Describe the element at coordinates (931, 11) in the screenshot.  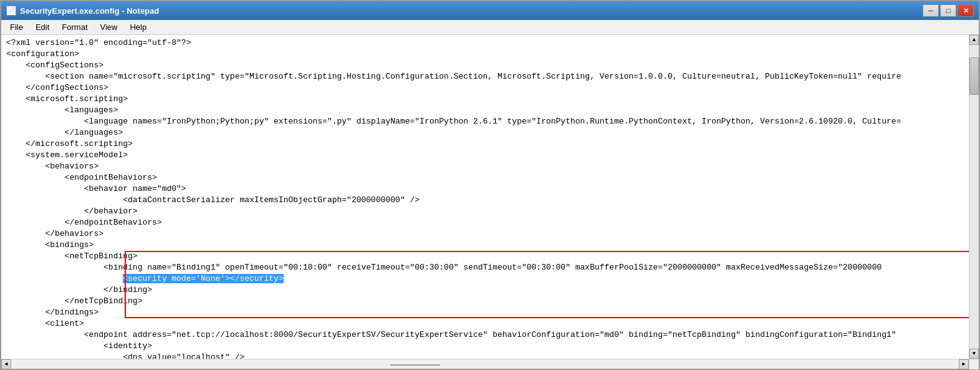
I see `minimize-button: ─` at that location.